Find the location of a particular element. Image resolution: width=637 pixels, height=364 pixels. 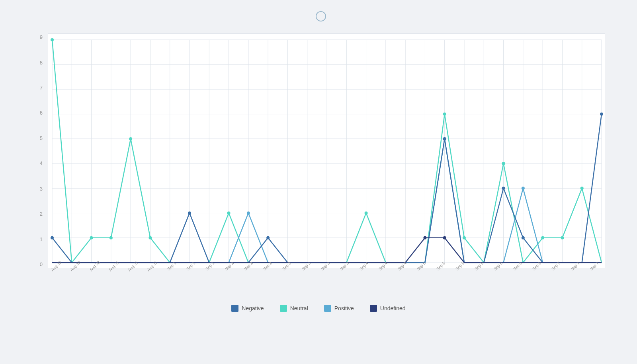

page-title is located at coordinates (318, 16).